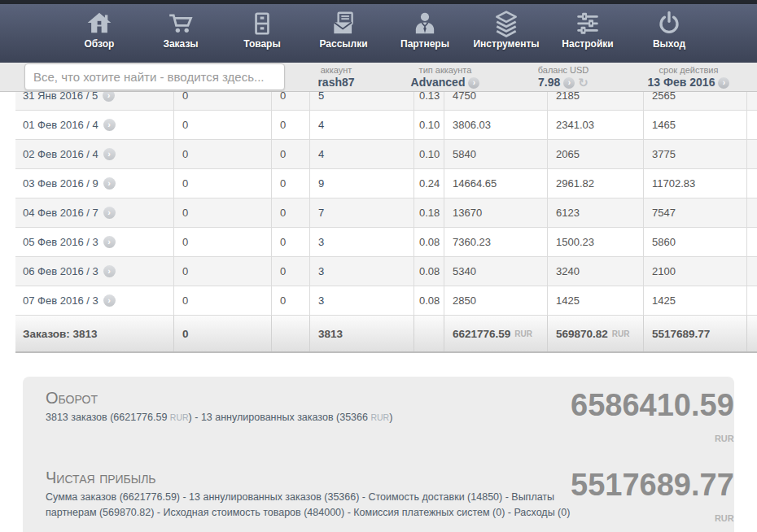 This screenshot has width=757, height=532. Describe the element at coordinates (94, 184) in the screenshot. I see `date-link: 03 Фев 2016 / 9›` at that location.